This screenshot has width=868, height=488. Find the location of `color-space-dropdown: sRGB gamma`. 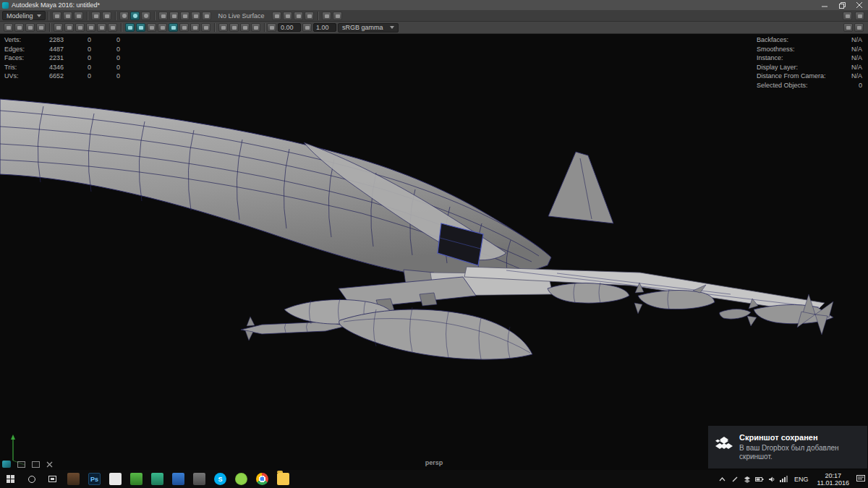

color-space-dropdown: sRGB gamma is located at coordinates (368, 27).